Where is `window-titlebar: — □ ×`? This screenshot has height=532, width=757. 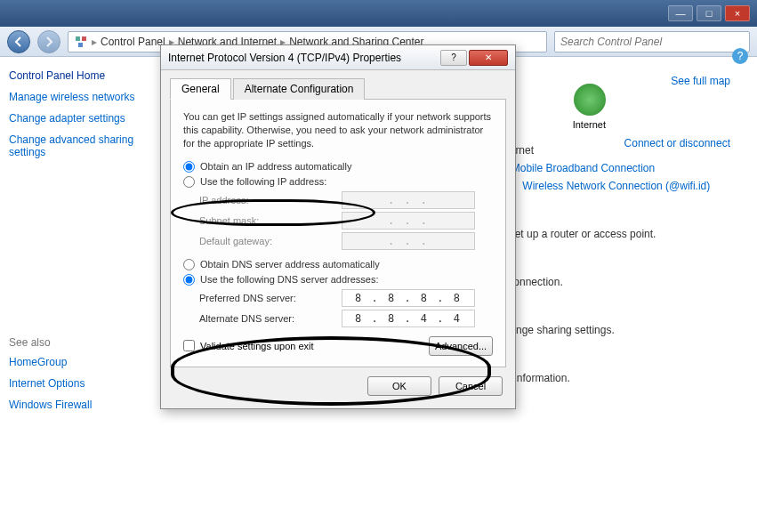
window-titlebar: — □ × is located at coordinates (379, 13).